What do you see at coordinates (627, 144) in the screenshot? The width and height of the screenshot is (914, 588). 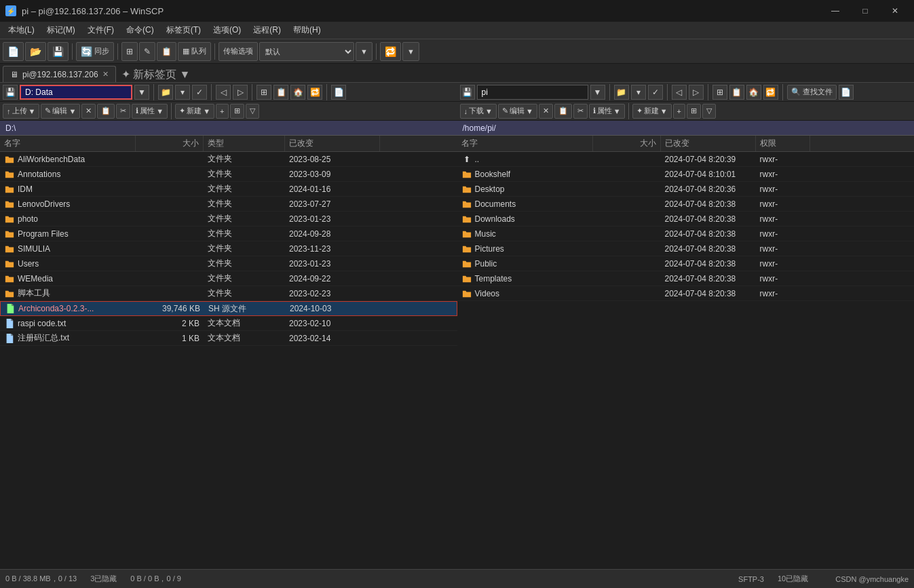 I see `right-col-size: 大小` at bounding box center [627, 144].